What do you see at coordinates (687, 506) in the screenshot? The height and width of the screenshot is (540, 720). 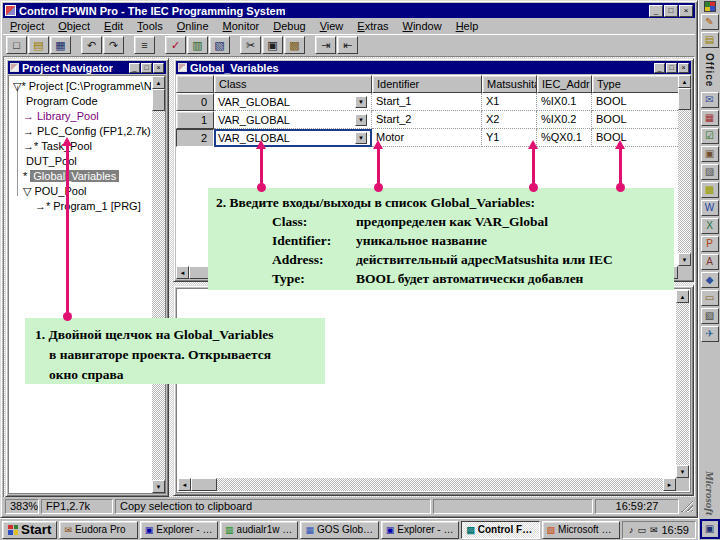 I see `resize-grip` at bounding box center [687, 506].